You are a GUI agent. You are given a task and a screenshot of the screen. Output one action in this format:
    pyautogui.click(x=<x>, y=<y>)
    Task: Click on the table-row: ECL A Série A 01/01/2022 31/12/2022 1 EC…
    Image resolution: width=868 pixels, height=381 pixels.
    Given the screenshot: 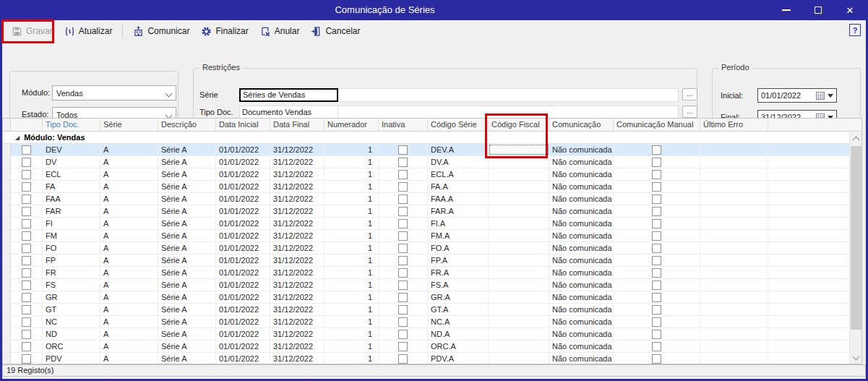 What is the action you would take?
    pyautogui.click(x=432, y=175)
    